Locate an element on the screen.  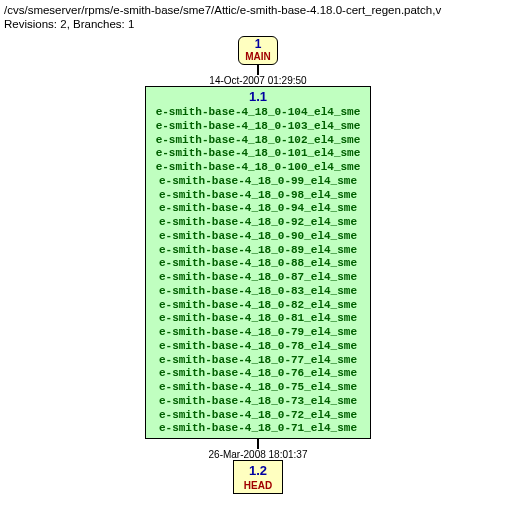
rev1-timestamp: 14-Oct-2007 01:29:50 is located at coordinates (258, 80).